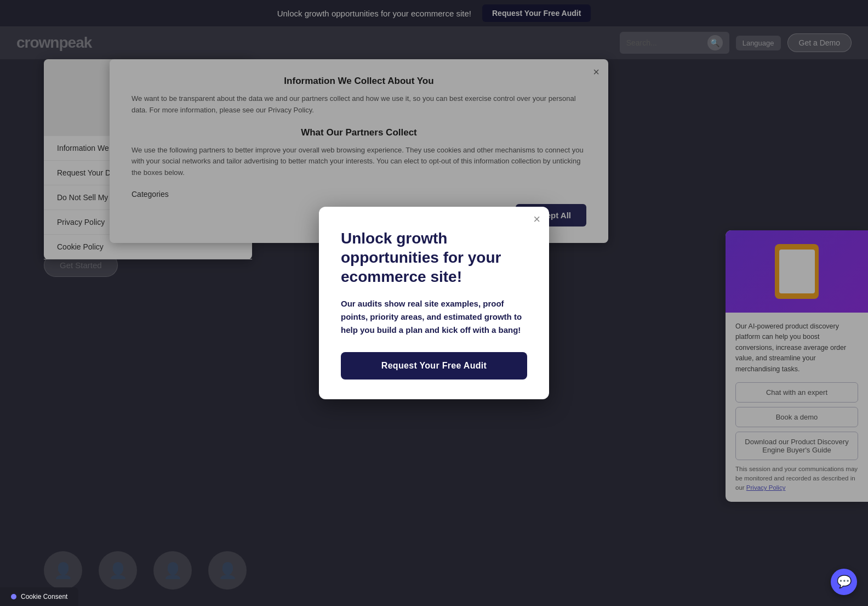 The height and width of the screenshot is (606, 868). What do you see at coordinates (39, 597) in the screenshot?
I see `cookie-bottom-bar: Cookie Consent` at bounding box center [39, 597].